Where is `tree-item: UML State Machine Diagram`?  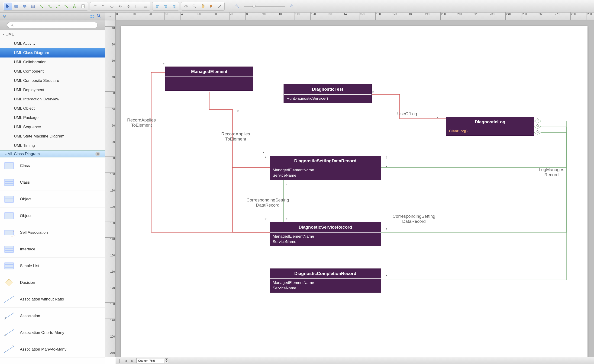 tree-item: UML State Machine Diagram is located at coordinates (52, 136).